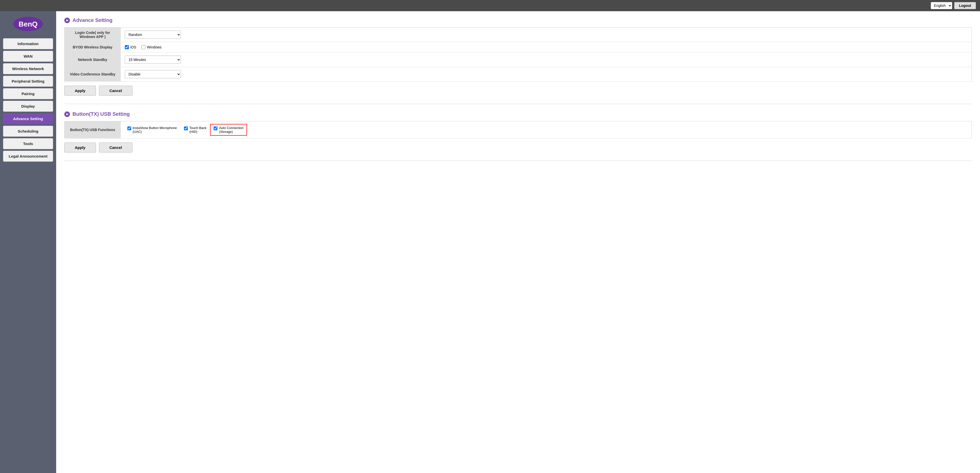 The image size is (980, 473). Describe the element at coordinates (133, 47) in the screenshot. I see `byod-ios-label: iOS` at that location.